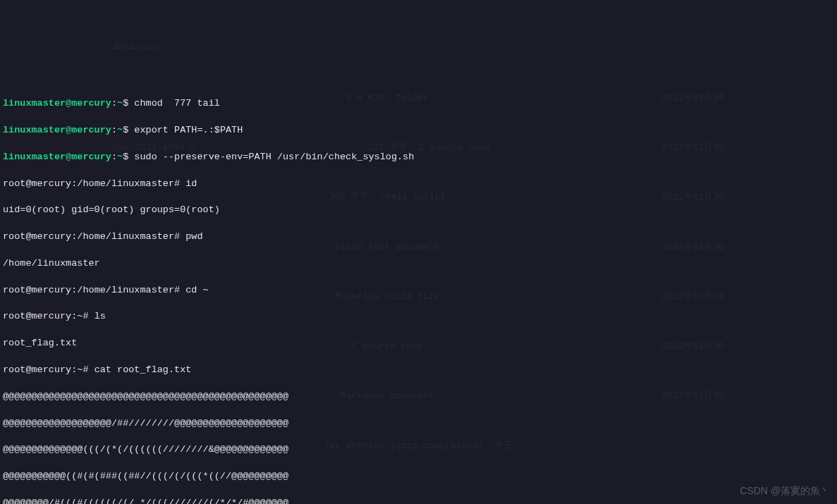 This screenshot has width=837, height=504. What do you see at coordinates (419, 237) in the screenshot?
I see `root-prompt-2: root@mercury:/home/linuxmaster# pwd` at bounding box center [419, 237].